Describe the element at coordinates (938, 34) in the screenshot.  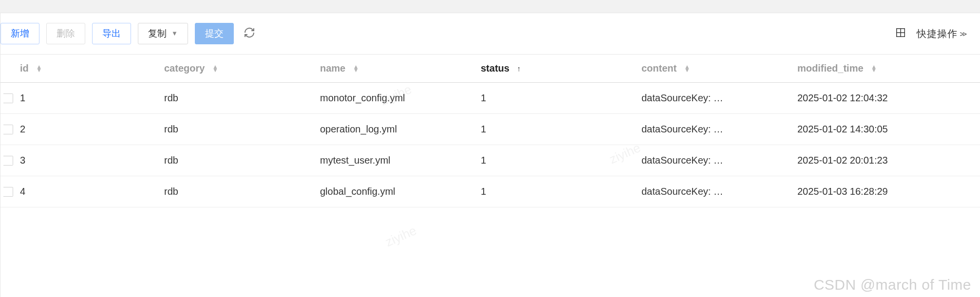
I see `toolbar-right: 快捷操作 >>` at that location.